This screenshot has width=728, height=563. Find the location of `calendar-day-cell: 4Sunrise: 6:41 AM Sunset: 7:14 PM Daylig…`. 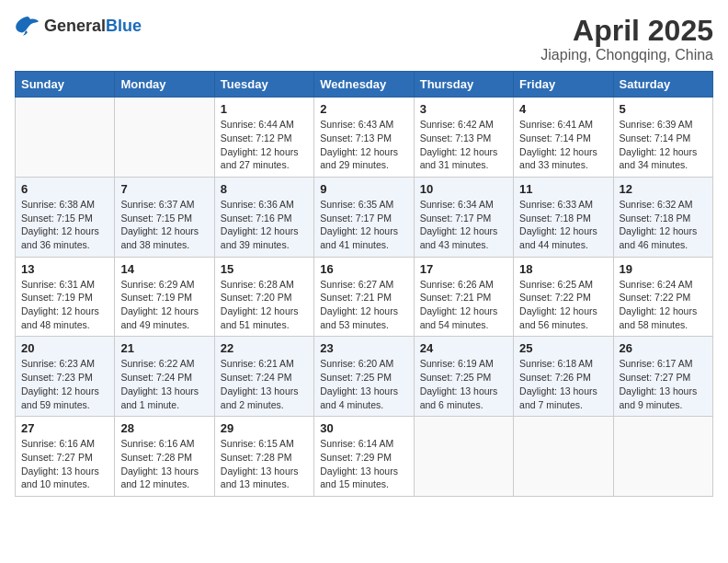

calendar-day-cell: 4Sunrise: 6:41 AM Sunset: 7:14 PM Daylig… is located at coordinates (563, 138).